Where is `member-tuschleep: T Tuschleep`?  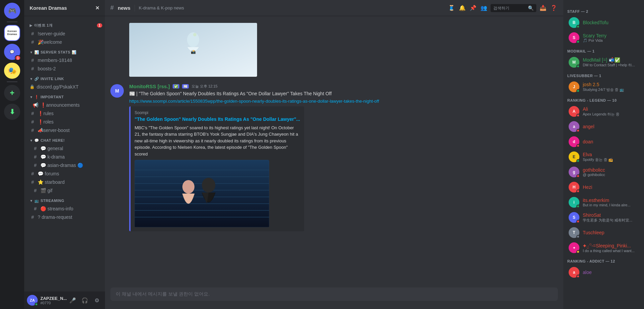
member-tuschleep: T Tuschleep is located at coordinates (604, 233).